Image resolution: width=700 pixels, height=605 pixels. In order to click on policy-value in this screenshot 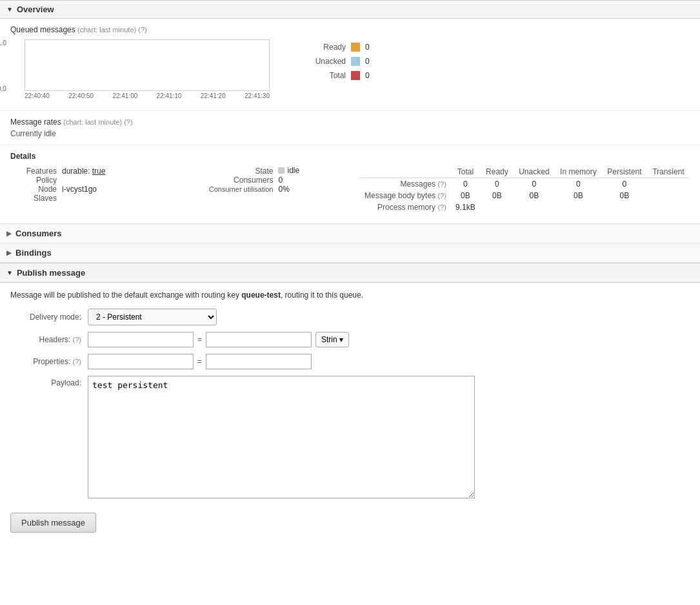, I will do `click(132, 180)`.